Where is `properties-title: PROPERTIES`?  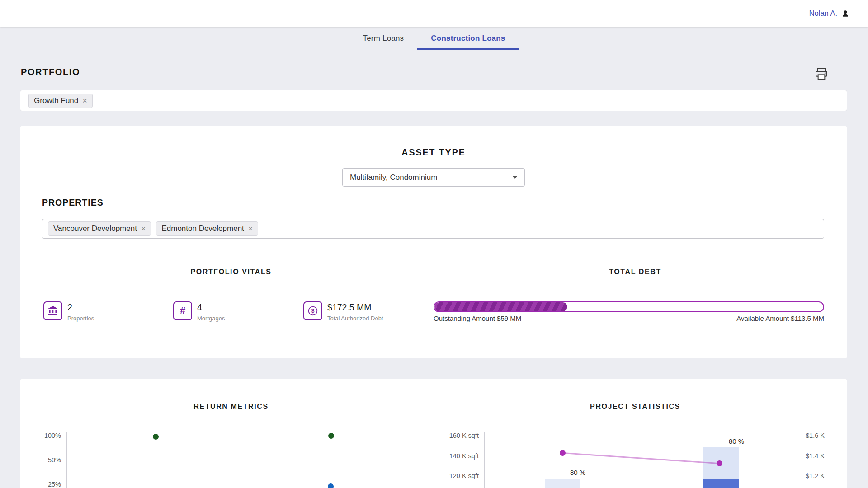
properties-title: PROPERTIES is located at coordinates (73, 202).